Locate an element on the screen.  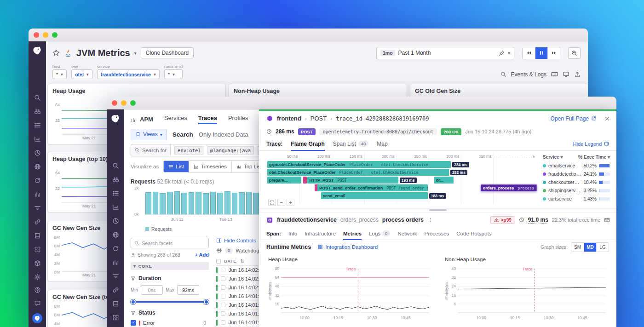
breadcrumb-method: POST is located at coordinates (318, 119).